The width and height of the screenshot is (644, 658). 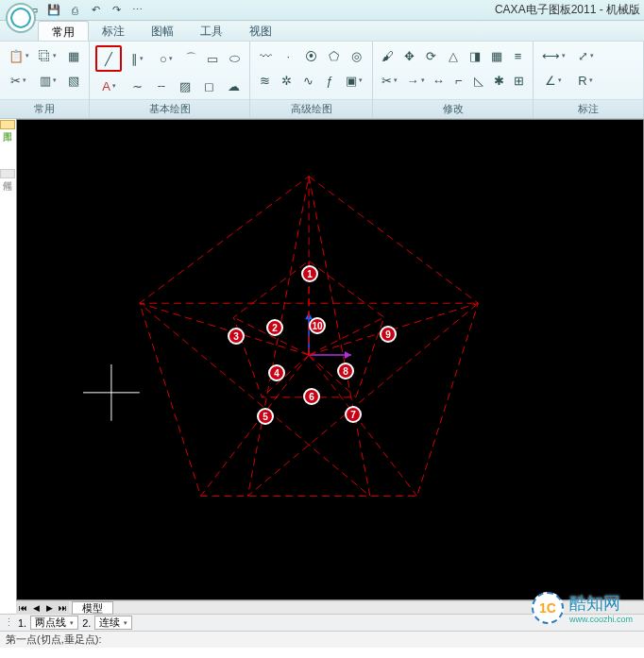 What do you see at coordinates (47, 56) in the screenshot?
I see `copy-icon: ⿻` at bounding box center [47, 56].